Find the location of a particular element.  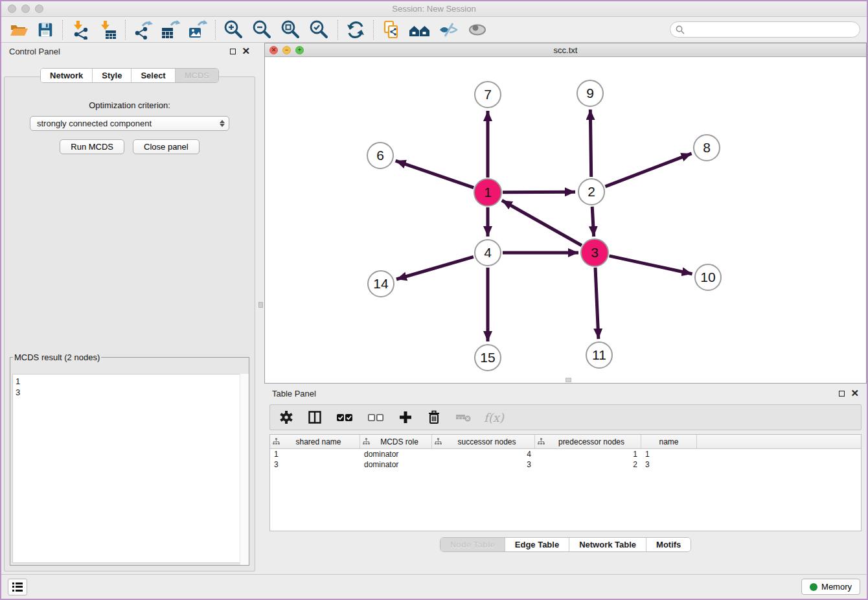

delete-table-button is located at coordinates (464, 417).